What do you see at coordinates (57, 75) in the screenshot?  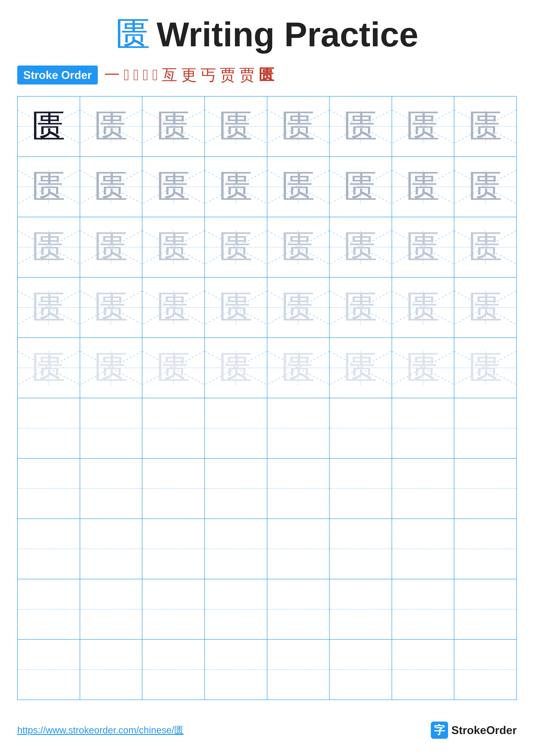 I see `stroke-order-label: Stroke Order` at bounding box center [57, 75].